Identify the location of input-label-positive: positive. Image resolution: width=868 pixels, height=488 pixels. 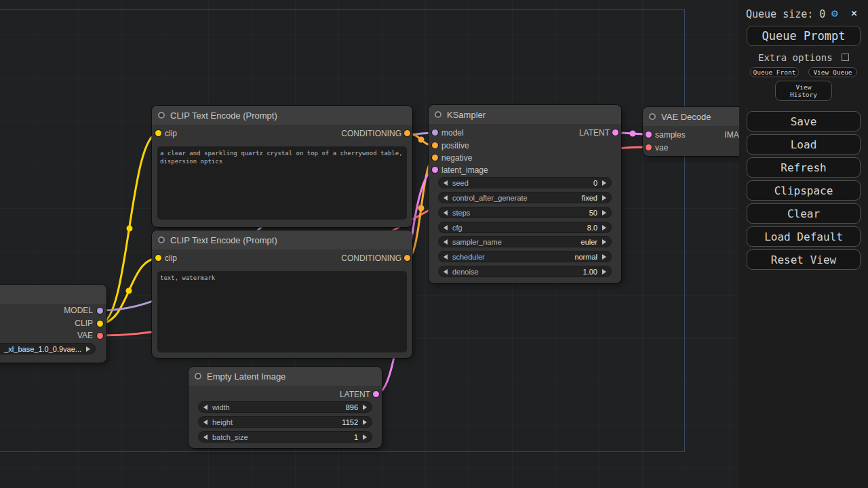
(456, 146).